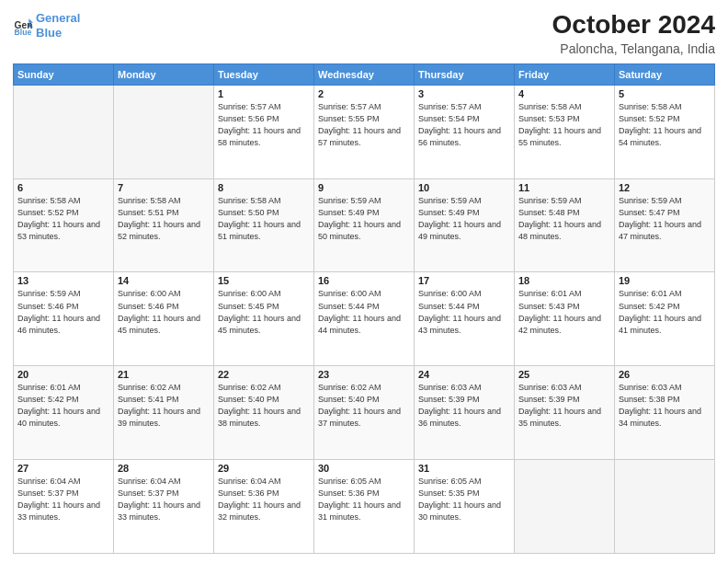  What do you see at coordinates (265, 225) in the screenshot?
I see `calendar-cell: 8Sunrise: 5:58 AM Sunset: 5:50 PM Daylig…` at bounding box center [265, 225].